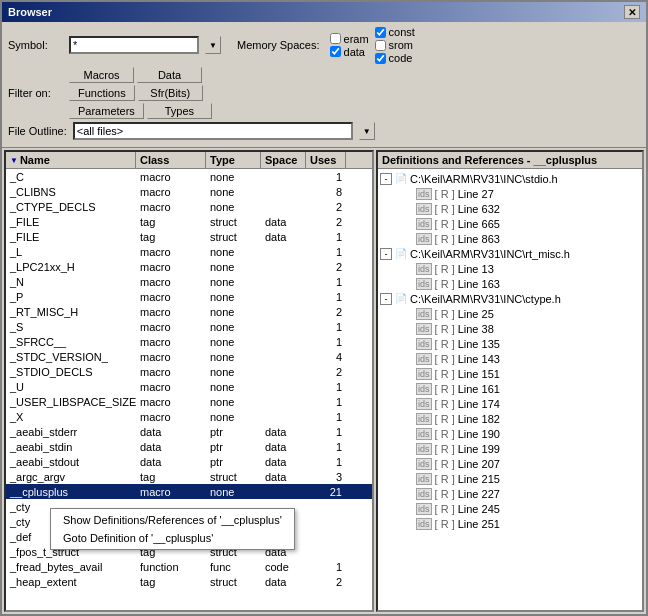  I want to click on table-row: _Nmacronone1, so click(189, 282).